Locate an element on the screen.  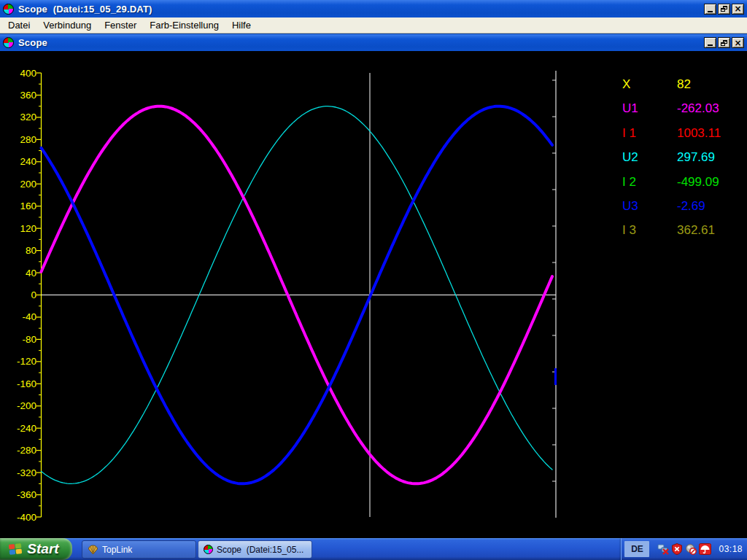
readout-label: I 2 is located at coordinates (629, 182).